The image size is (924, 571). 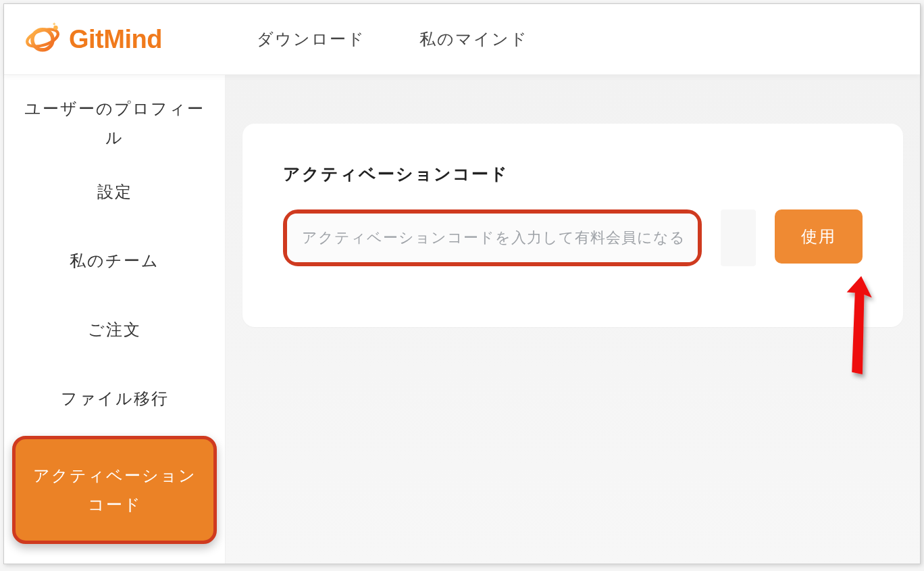 What do you see at coordinates (115, 261) in the screenshot?
I see `sidebar-item-myteam: 私のチーム` at bounding box center [115, 261].